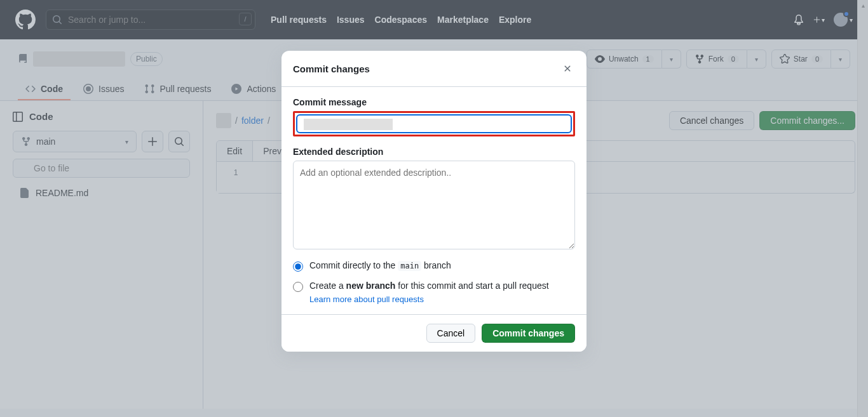  What do you see at coordinates (434, 152) in the screenshot?
I see `extended-description-label: Extended description` at bounding box center [434, 152].